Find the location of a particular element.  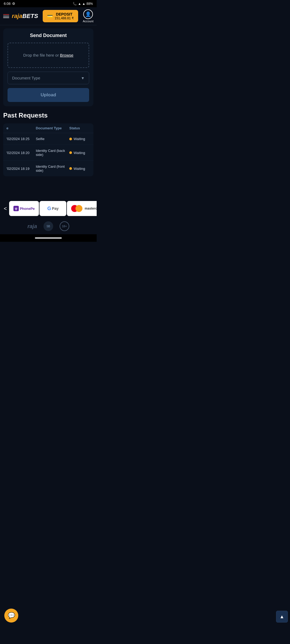

bottom-nav is located at coordinates (48, 238).